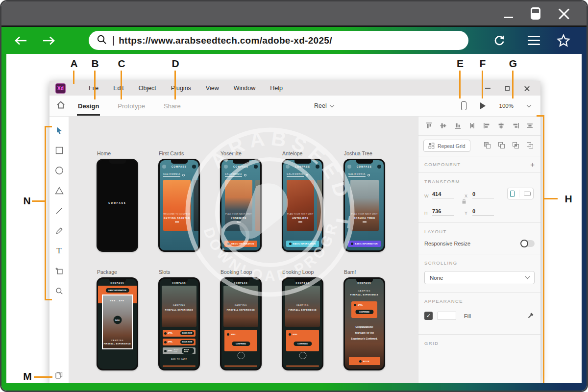  I want to click on xd-maximize-icon, so click(508, 88).